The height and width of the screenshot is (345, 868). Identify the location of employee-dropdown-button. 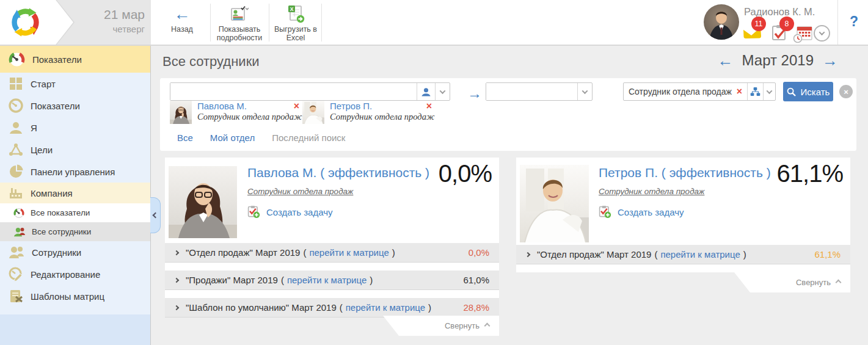
(442, 92).